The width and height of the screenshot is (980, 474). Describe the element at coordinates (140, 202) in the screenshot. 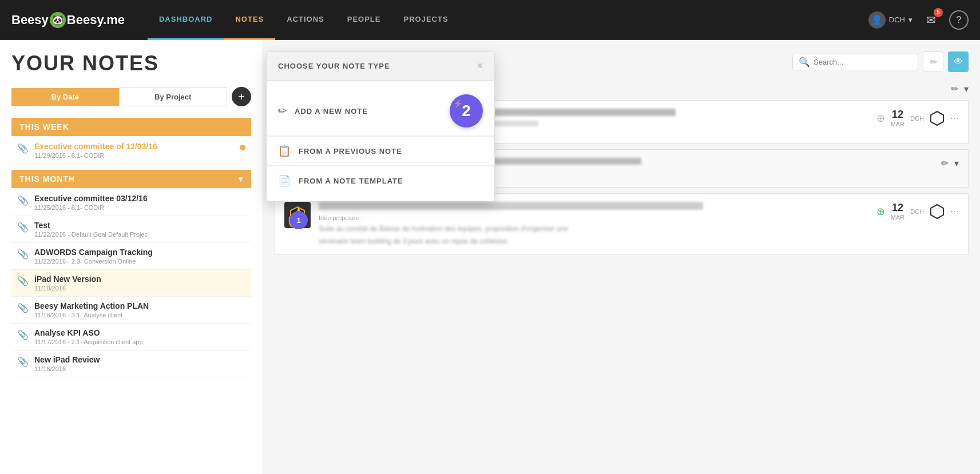

I see `note-info: Executive committee 03/12/16 11/25/2016 …` at that location.